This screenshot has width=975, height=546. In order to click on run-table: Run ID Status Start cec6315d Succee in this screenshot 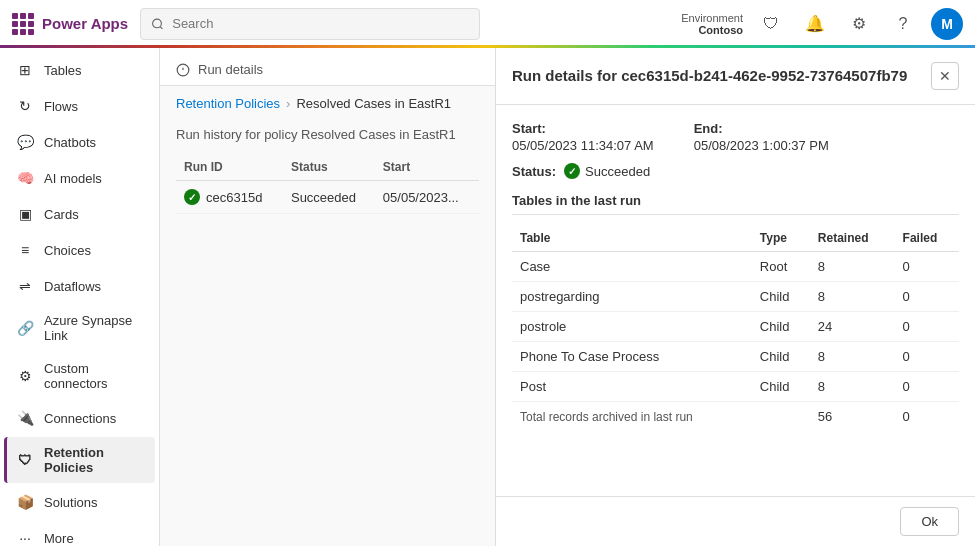, I will do `click(328, 184)`.